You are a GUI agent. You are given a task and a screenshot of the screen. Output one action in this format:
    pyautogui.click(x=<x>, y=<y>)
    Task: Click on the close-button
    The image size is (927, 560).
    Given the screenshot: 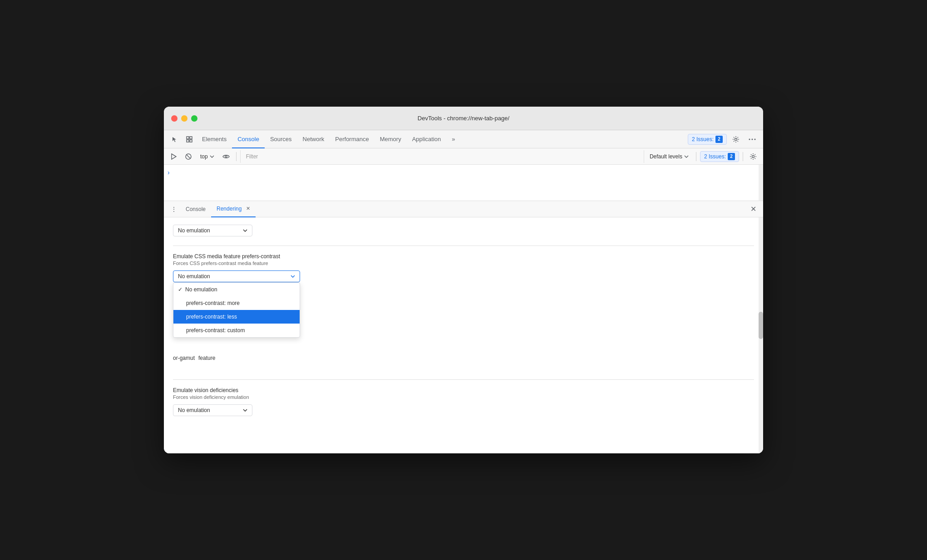 What is the action you would take?
    pyautogui.click(x=174, y=118)
    